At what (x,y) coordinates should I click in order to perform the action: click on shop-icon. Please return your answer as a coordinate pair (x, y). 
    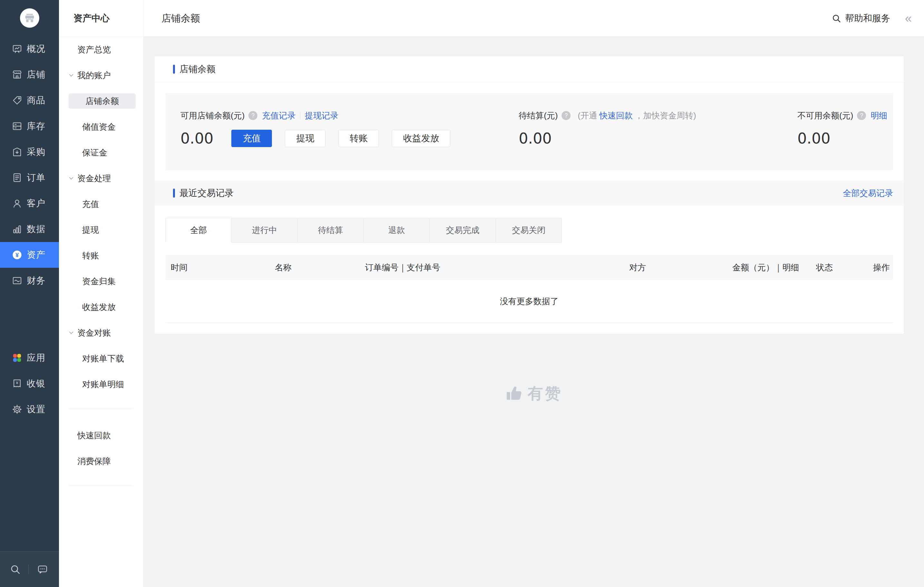
    Looking at the image, I should click on (17, 74).